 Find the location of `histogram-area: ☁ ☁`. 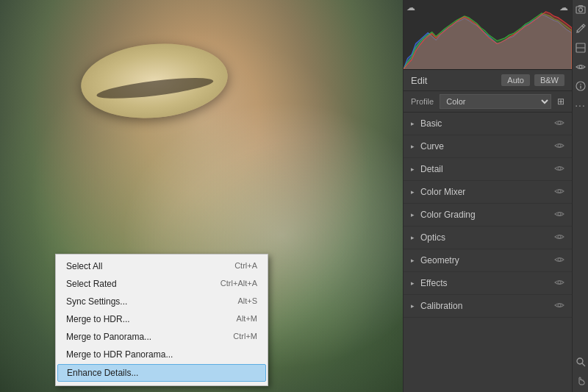

histogram-area: ☁ ☁ is located at coordinates (488, 35).